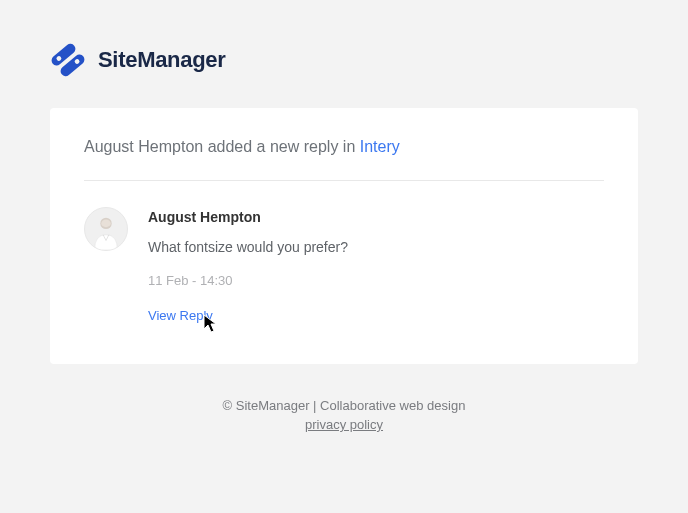 The height and width of the screenshot is (513, 688). Describe the element at coordinates (162, 60) in the screenshot. I see `brand-name: SiteManager` at that location.